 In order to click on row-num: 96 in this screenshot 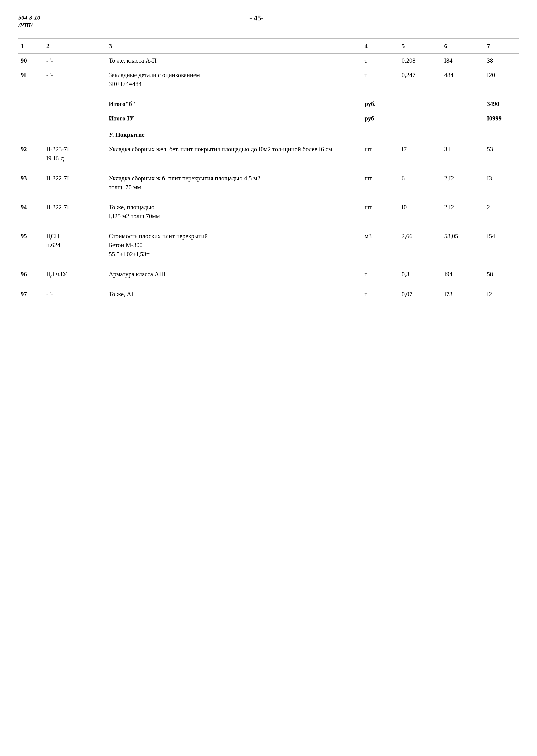, I will do `click(31, 274)`.